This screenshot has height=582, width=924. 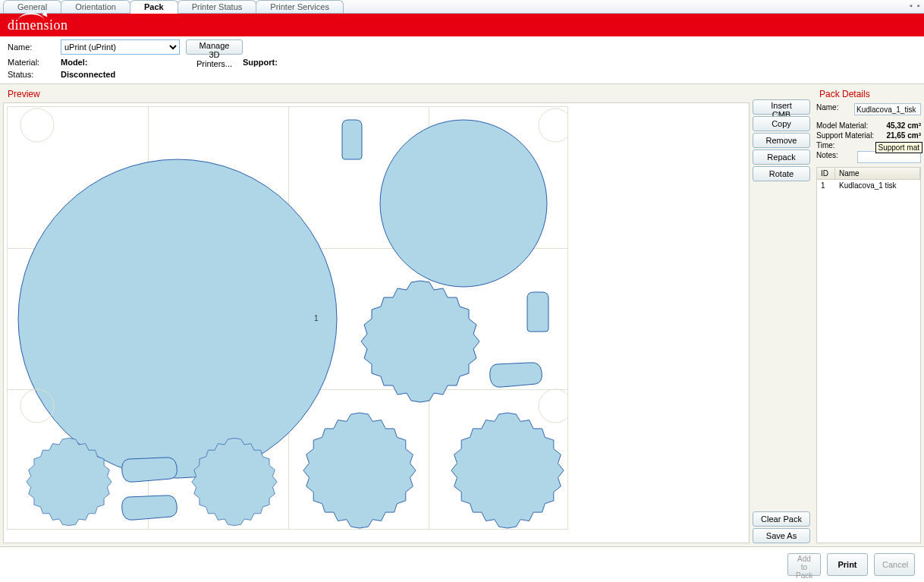 What do you see at coordinates (781, 519) in the screenshot?
I see `clear-pack-button: Clear Pack` at bounding box center [781, 519].